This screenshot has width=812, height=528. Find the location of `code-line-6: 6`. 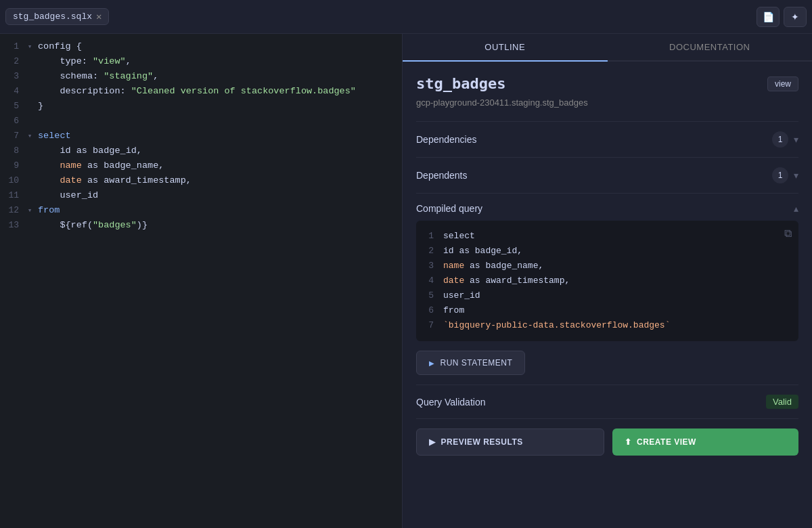

code-line-6: 6 is located at coordinates (201, 121).